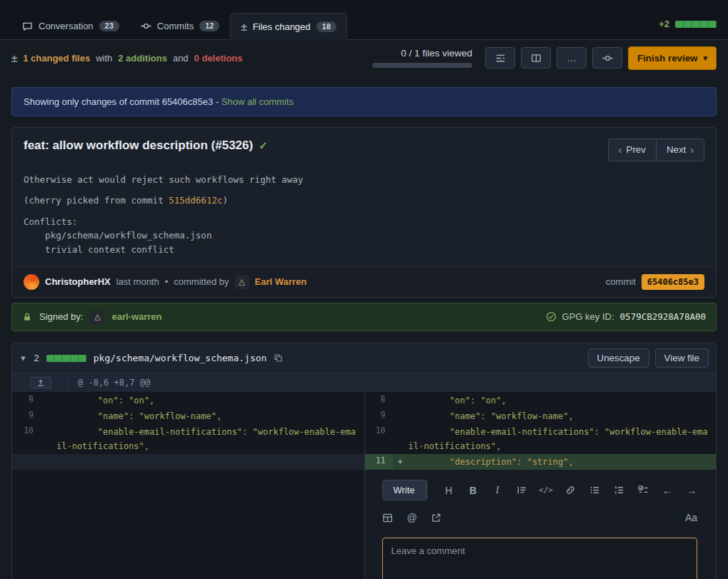  What do you see at coordinates (61, 317) in the screenshot?
I see `signed-by-label: Signed by:` at bounding box center [61, 317].